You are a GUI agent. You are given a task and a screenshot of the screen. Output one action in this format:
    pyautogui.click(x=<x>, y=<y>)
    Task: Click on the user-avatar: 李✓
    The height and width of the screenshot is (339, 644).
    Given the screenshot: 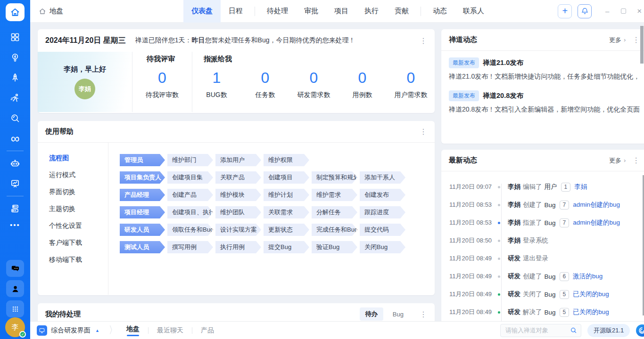 What is the action you would take?
    pyautogui.click(x=15, y=327)
    